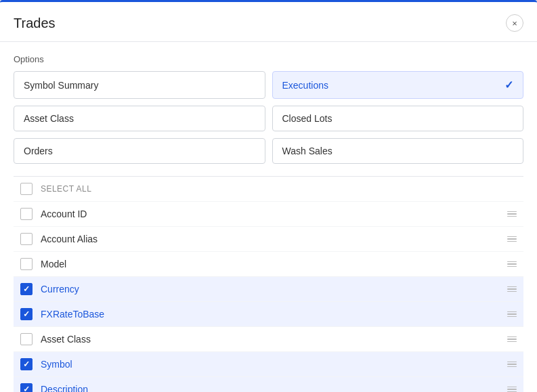 The image size is (537, 392). What do you see at coordinates (268, 364) in the screenshot?
I see `column-row: Symbol` at bounding box center [268, 364].